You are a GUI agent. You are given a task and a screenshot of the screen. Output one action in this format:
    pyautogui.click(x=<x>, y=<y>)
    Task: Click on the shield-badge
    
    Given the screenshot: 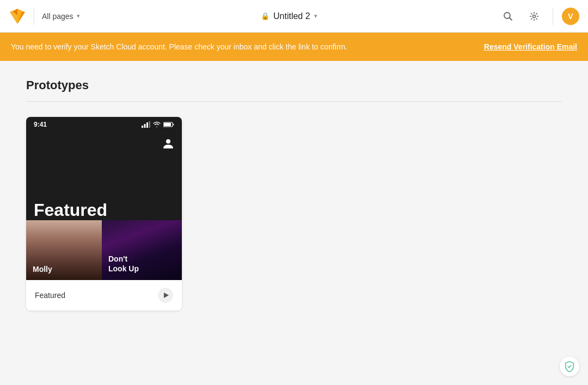 What is the action you would take?
    pyautogui.click(x=569, y=367)
    